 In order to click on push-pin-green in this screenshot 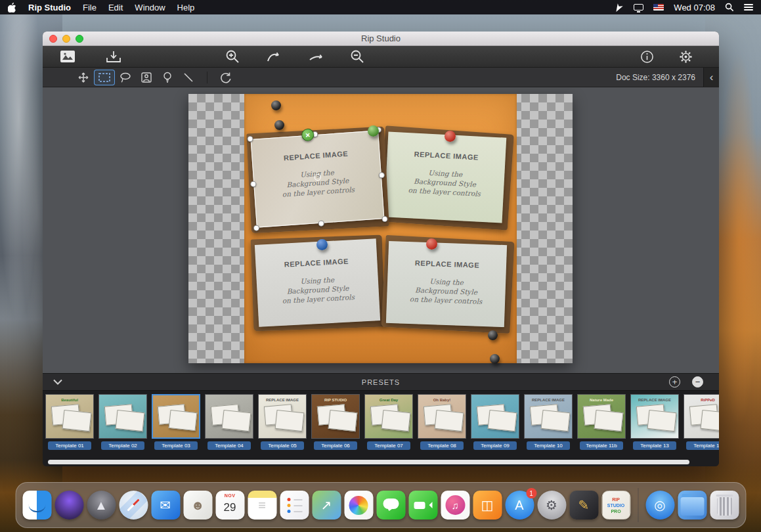, I will do `click(373, 131)`.